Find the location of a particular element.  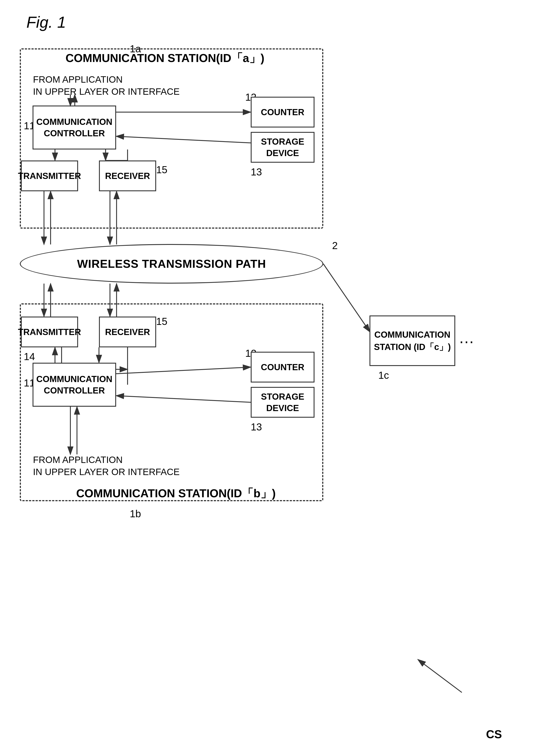

label-1c: 1c is located at coordinates (384, 375).